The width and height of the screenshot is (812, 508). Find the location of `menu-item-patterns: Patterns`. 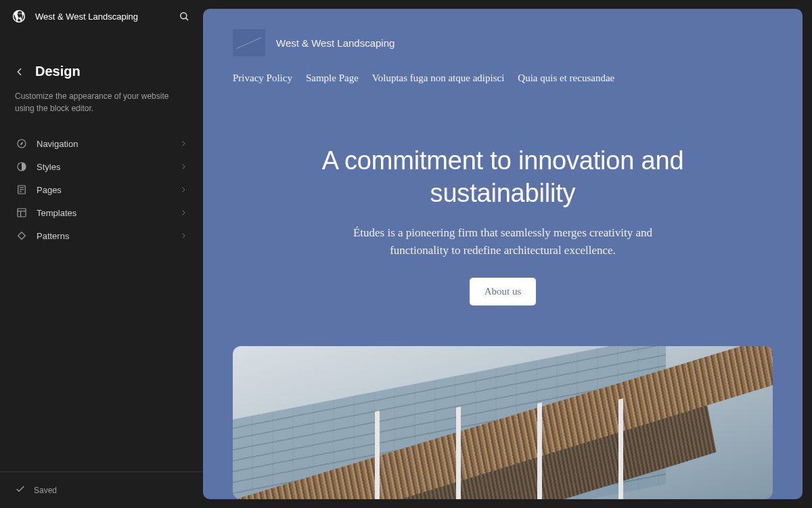

menu-item-patterns: Patterns is located at coordinates (102, 236).